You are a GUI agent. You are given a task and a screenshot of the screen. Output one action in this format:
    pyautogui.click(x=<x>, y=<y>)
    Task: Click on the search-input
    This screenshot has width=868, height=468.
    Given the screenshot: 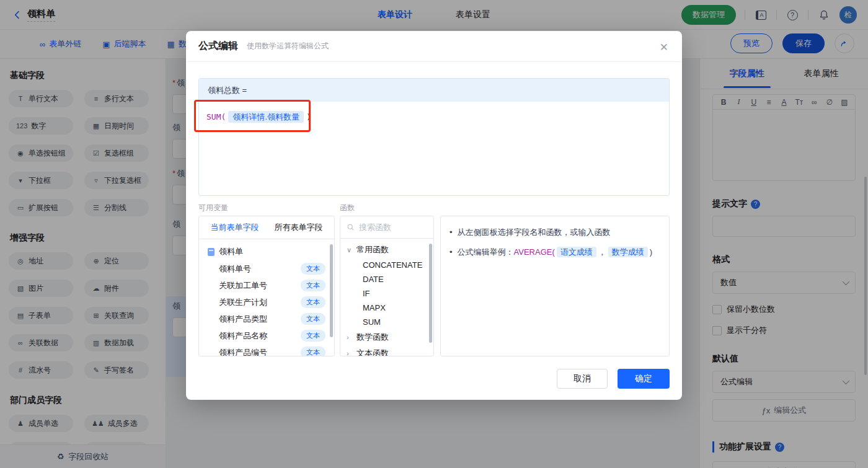 What is the action you would take?
    pyautogui.click(x=390, y=227)
    